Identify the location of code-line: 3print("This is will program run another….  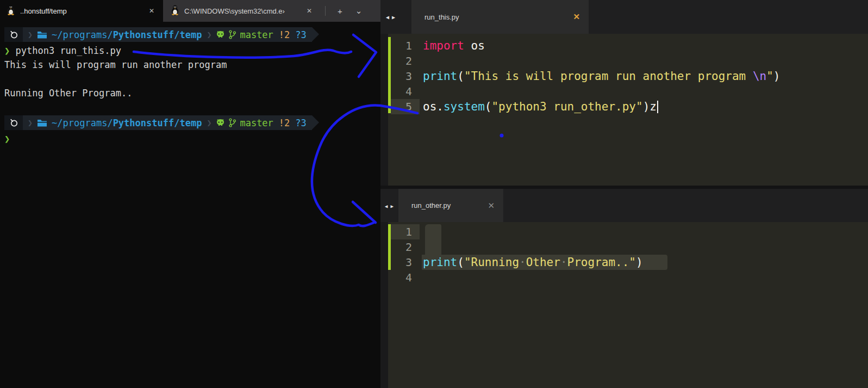
(624, 76).